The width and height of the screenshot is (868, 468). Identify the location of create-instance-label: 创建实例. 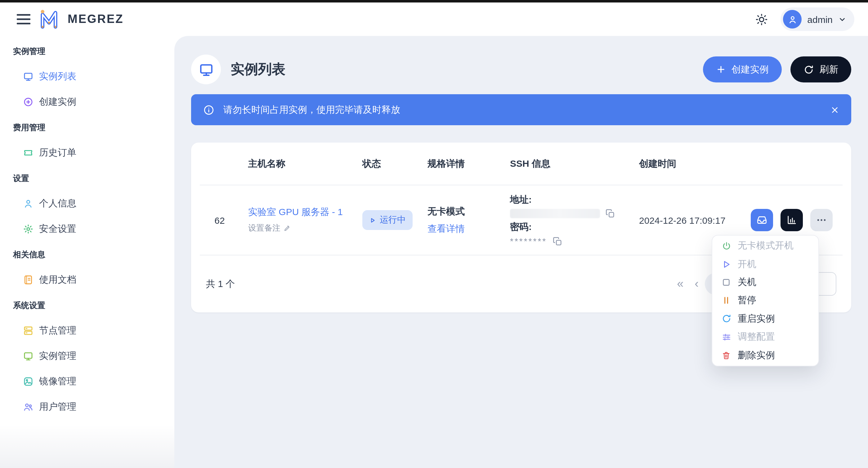
(750, 69).